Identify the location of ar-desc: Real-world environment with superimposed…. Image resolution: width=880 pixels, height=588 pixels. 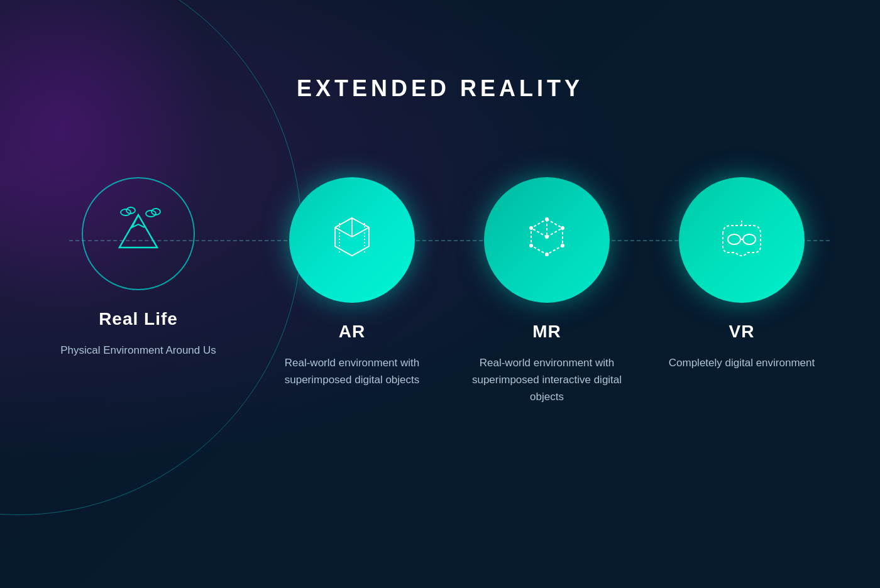
(352, 371).